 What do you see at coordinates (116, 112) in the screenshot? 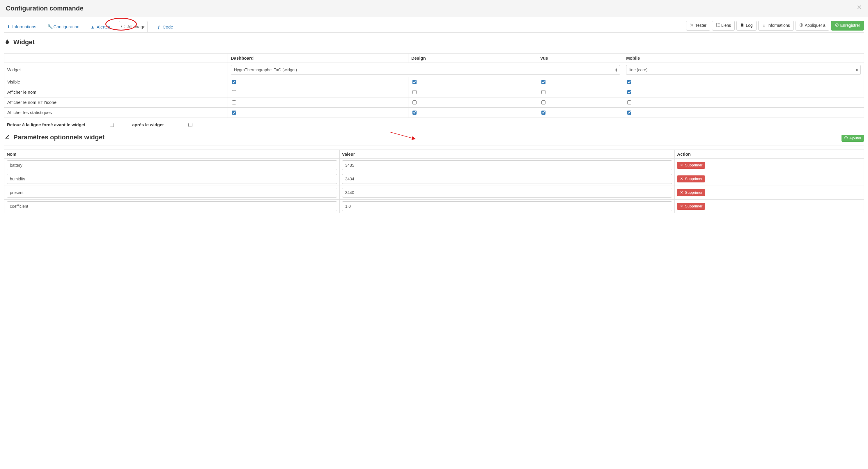
I see `row-label: Afficher les statistiques` at bounding box center [116, 112].